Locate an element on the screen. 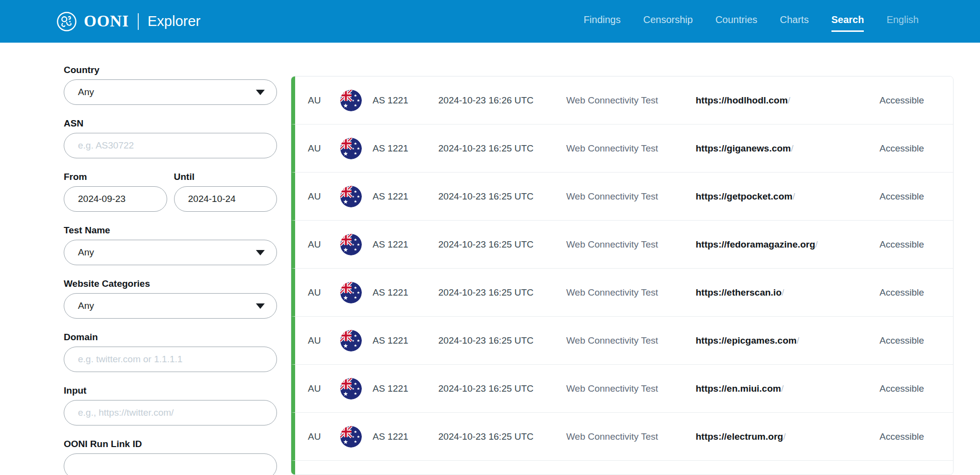 This screenshot has height=475, width=980. measurement-url: https://etherscan.io/ is located at coordinates (787, 293).